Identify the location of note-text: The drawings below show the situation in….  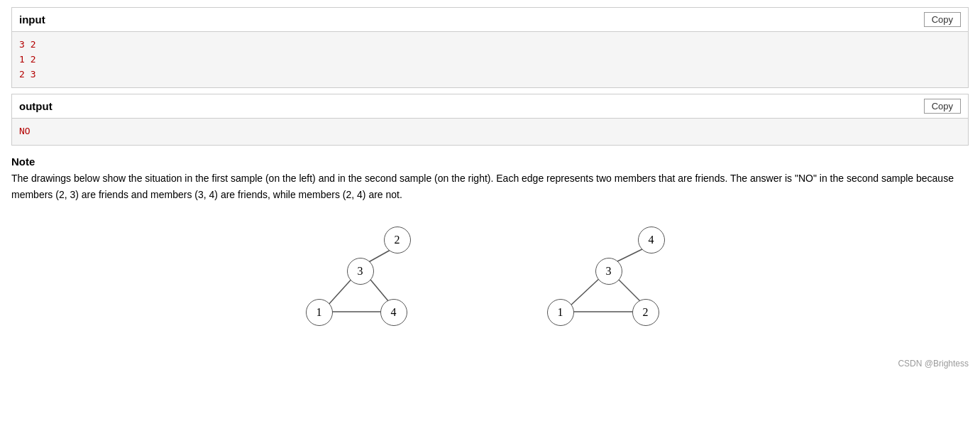
(487, 186).